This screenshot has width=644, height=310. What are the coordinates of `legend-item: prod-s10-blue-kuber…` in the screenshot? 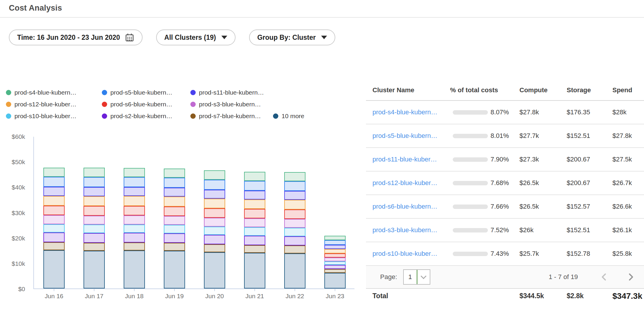 It's located at (54, 116).